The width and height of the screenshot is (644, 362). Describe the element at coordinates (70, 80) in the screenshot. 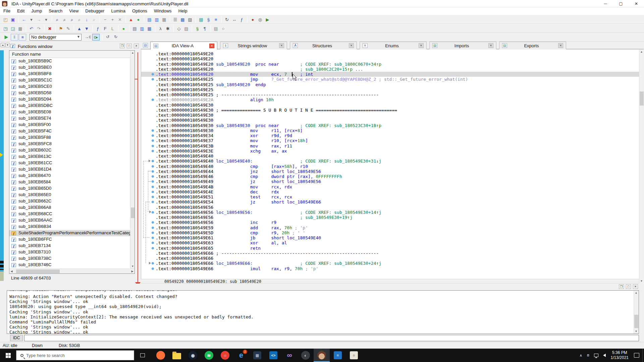

I see `function-row: fsub_180EB5C1C` at that location.